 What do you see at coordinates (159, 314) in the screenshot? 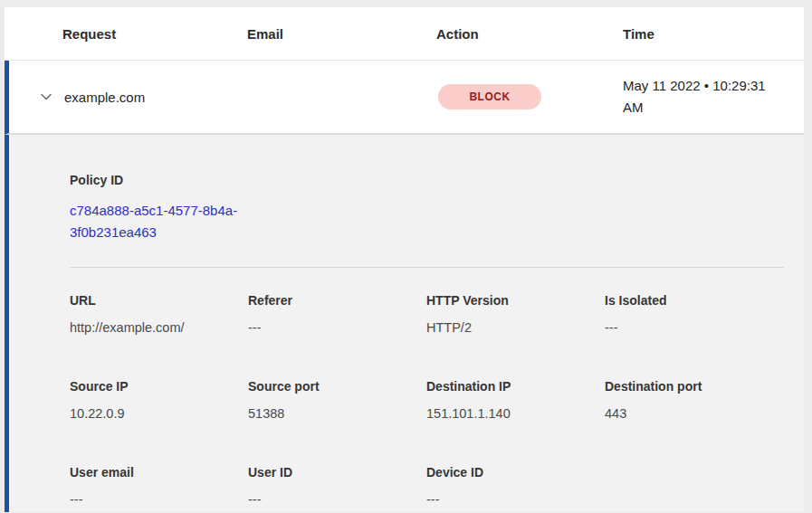
I see `field-url: URL http://example.com/` at bounding box center [159, 314].